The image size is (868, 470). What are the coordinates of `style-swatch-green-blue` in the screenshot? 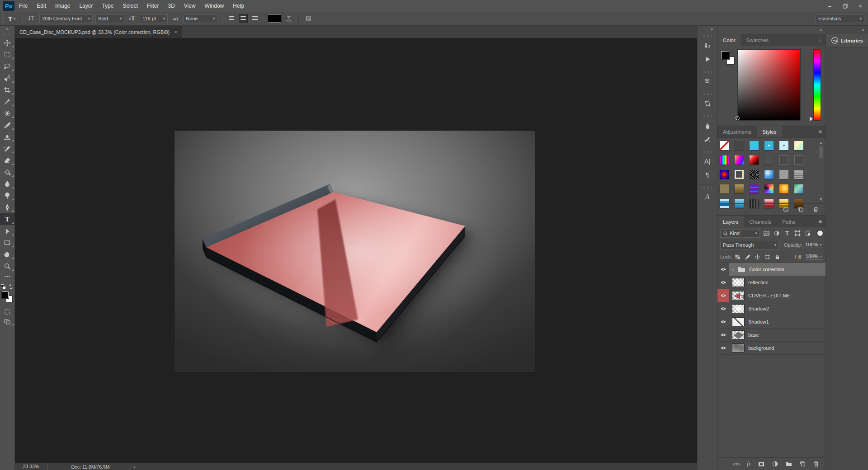 It's located at (799, 189).